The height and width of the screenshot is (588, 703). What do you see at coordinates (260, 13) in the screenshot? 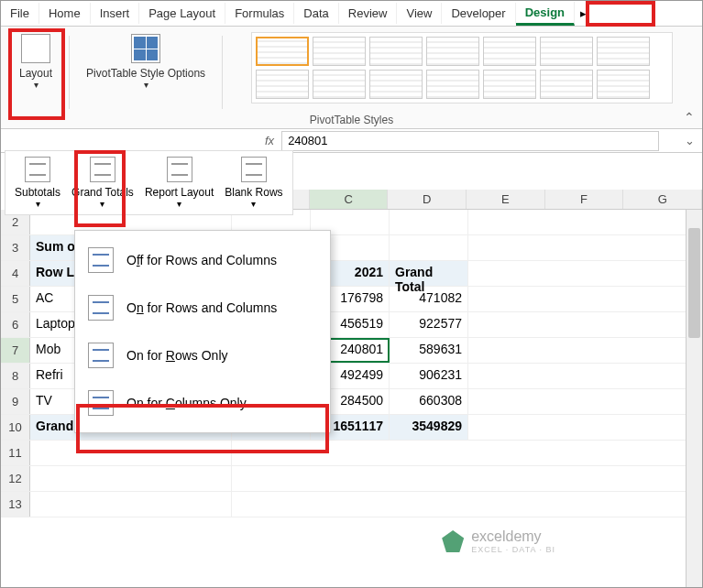
I see `tab-formulas: Formulas` at bounding box center [260, 13].